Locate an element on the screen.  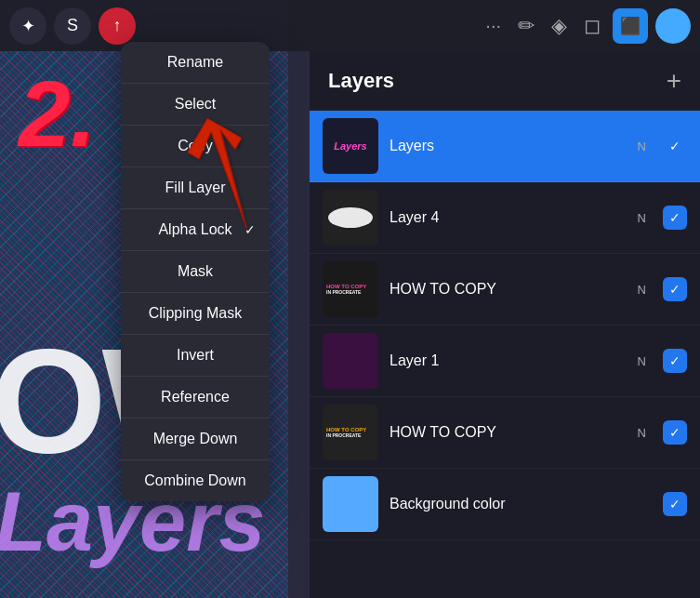
menu-item-rename: Rename is located at coordinates (195, 63).